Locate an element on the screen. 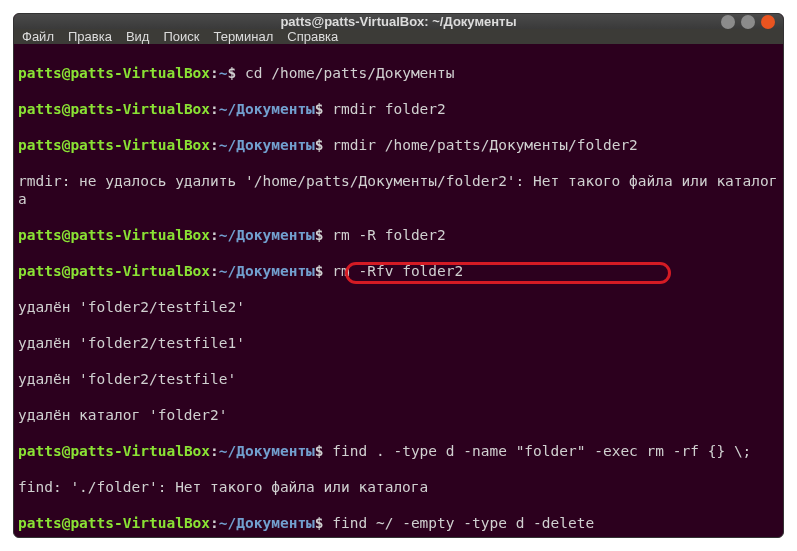 This screenshot has width=797, height=551. terminal-output: удалён 'folder2/testfile1' is located at coordinates (398, 343).